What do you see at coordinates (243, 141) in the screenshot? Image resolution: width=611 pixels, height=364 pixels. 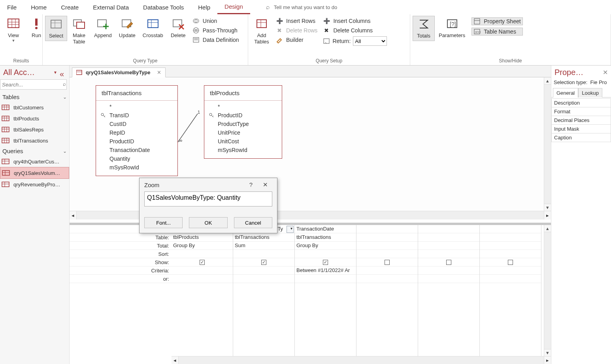 I see `table-field: UnitCost` at bounding box center [243, 141].